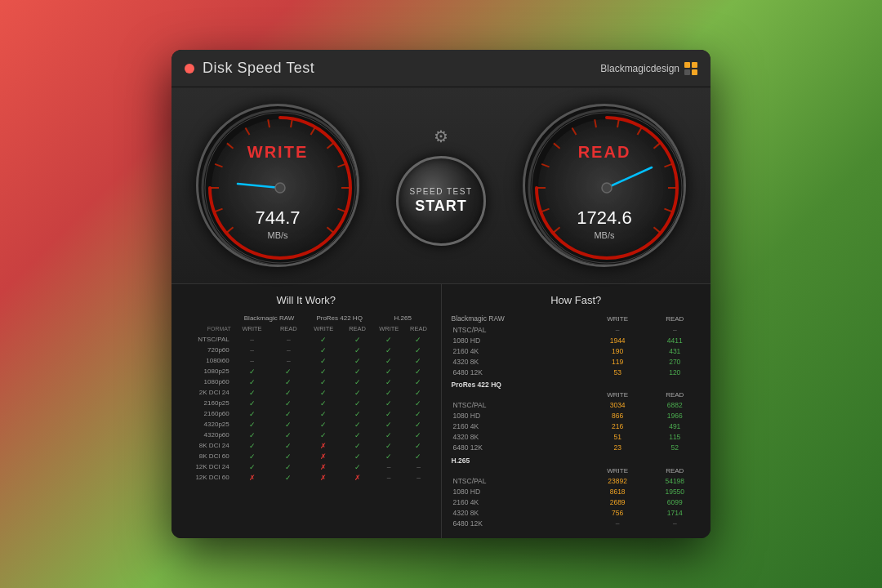 This screenshot has width=882, height=588. What do you see at coordinates (675, 501) in the screenshot?
I see `read-cell: 6099` at bounding box center [675, 501].